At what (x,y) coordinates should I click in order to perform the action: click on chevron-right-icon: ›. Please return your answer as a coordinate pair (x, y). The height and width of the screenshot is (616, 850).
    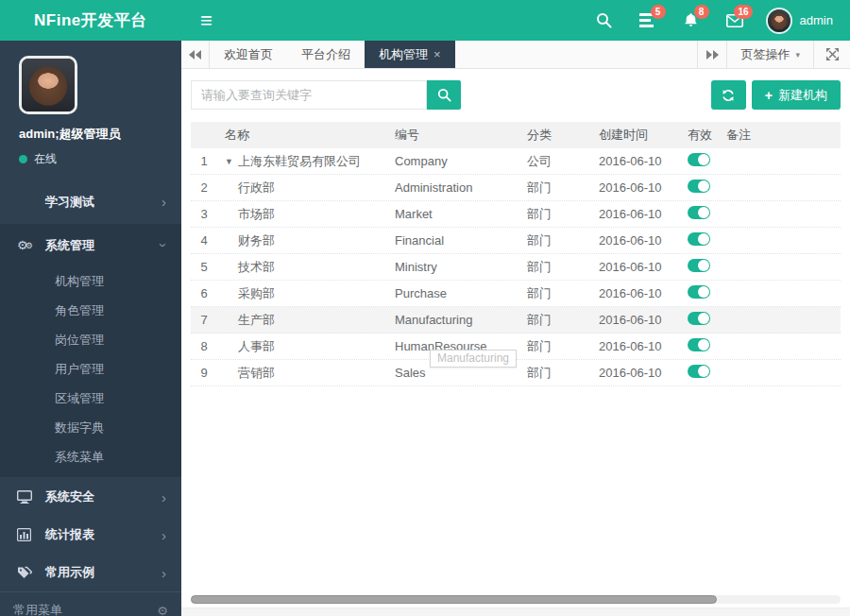
    Looking at the image, I should click on (164, 497).